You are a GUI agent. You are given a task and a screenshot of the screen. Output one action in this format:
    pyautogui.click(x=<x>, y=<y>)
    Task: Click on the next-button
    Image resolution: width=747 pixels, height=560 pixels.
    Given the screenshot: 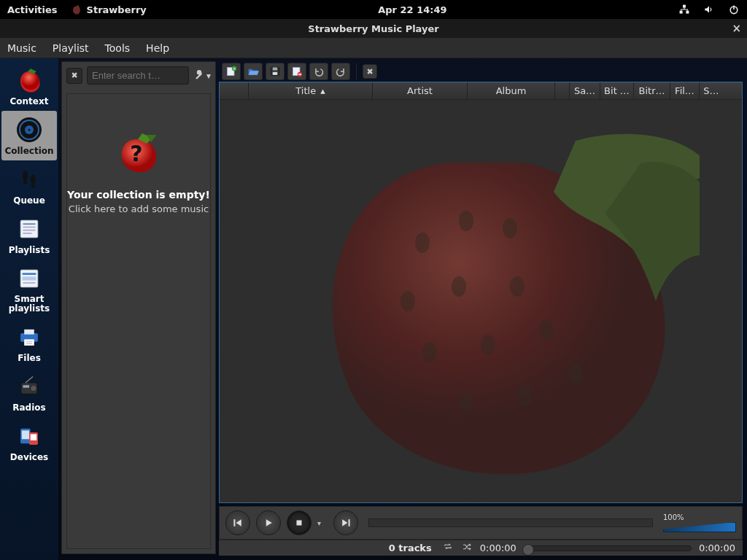 What is the action you would take?
    pyautogui.click(x=346, y=523)
    